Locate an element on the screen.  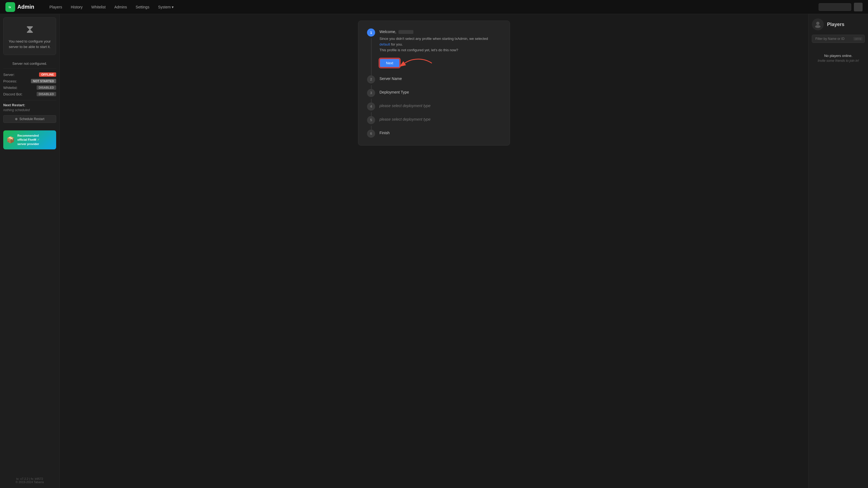
plus-circle-icon: ⊕ is located at coordinates (16, 119).